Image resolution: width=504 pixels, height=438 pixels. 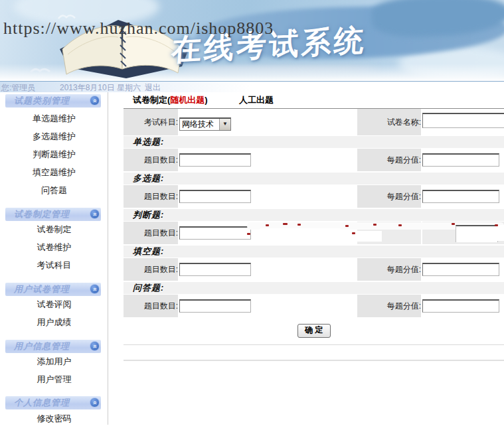 What do you see at coordinates (463, 121) in the screenshot?
I see `paper-name-input` at bounding box center [463, 121].